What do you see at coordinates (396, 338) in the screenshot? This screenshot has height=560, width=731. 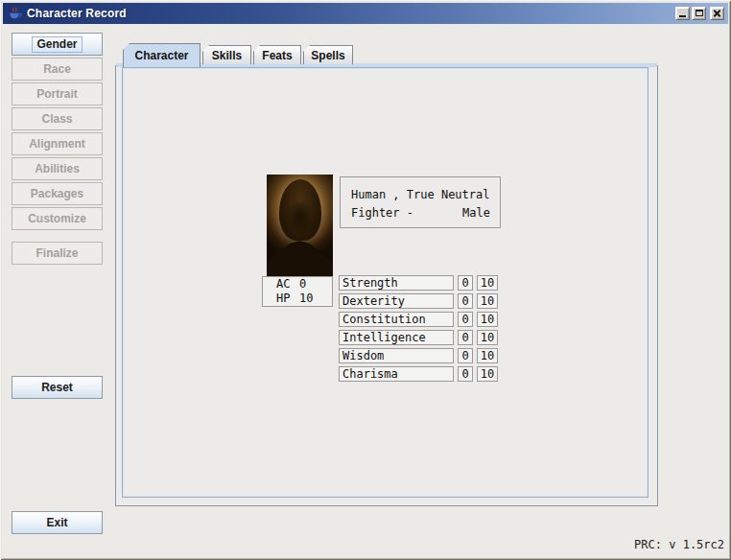 I see `ability-name-box: Intelligence` at bounding box center [396, 338].